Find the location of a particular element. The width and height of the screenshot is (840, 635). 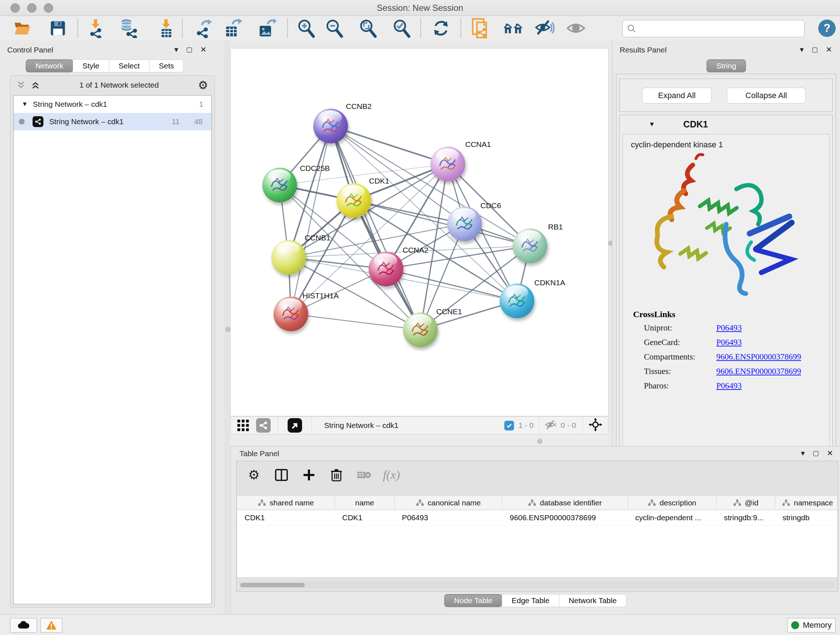

node-CCNA2 is located at coordinates (386, 269).